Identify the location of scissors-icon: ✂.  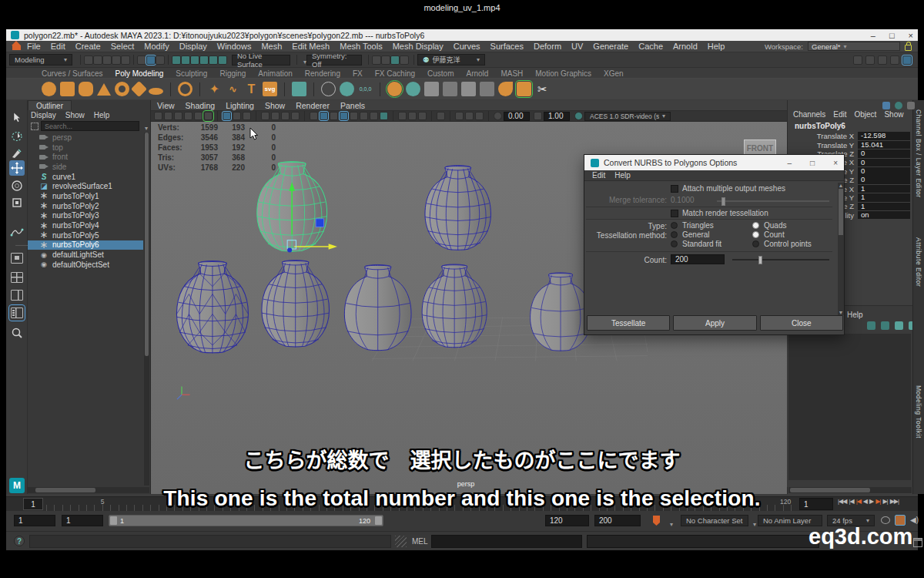
(542, 89).